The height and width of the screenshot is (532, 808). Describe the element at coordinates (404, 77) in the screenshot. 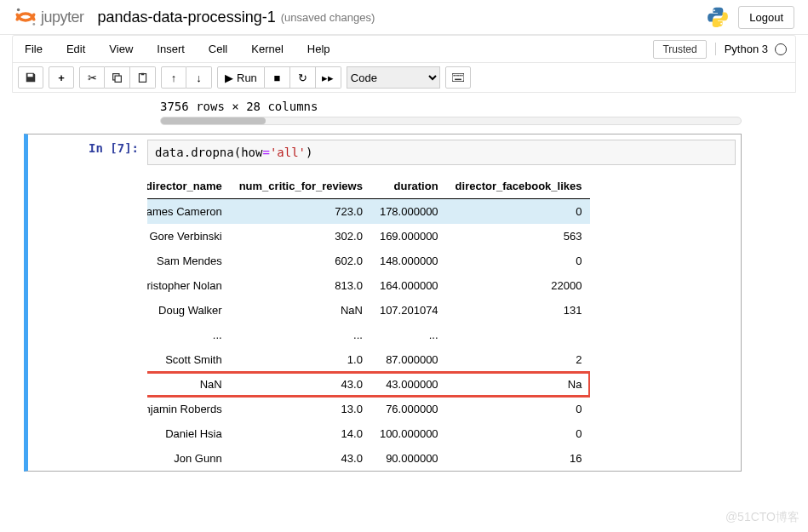

I see `toolbar: + ✂ ↑ ↓ ▶Run ■ ↻ ▸▸ Code` at that location.